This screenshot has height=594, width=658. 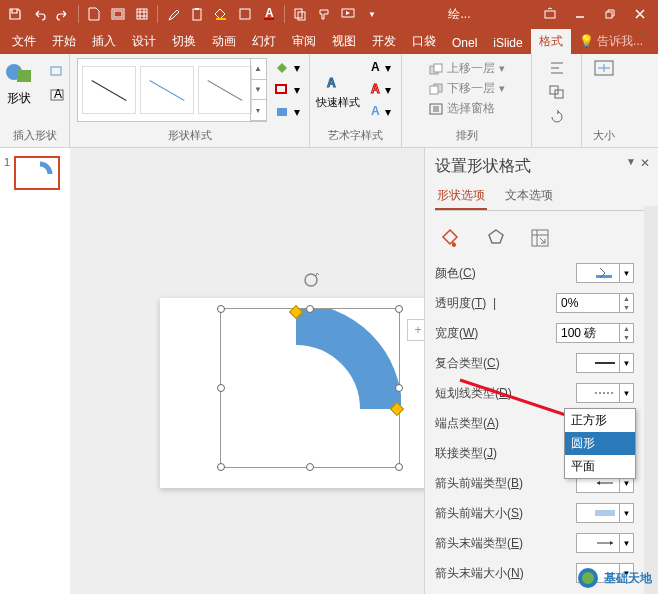 What do you see at coordinates (424, 42) in the screenshot?
I see `tab-pocket: 口袋` at bounding box center [424, 42].